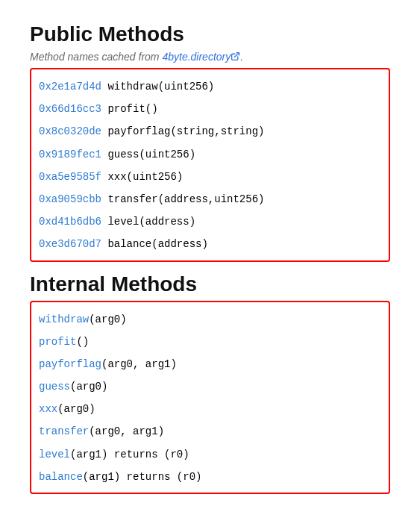  What do you see at coordinates (183, 131) in the screenshot?
I see `method-signature: payforflag(string,string)` at bounding box center [183, 131].